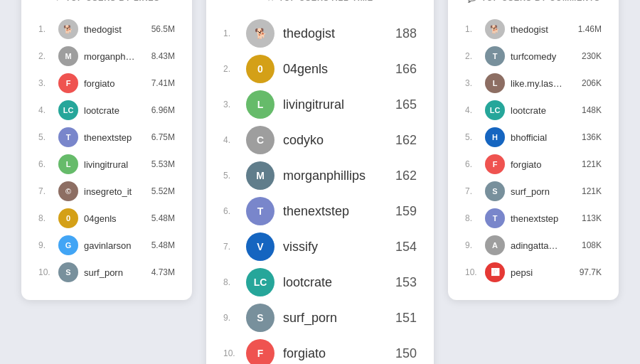  Describe the element at coordinates (112, 1) in the screenshot. I see `panel-likes-title: TOP USERS BY LIKES` at that location.